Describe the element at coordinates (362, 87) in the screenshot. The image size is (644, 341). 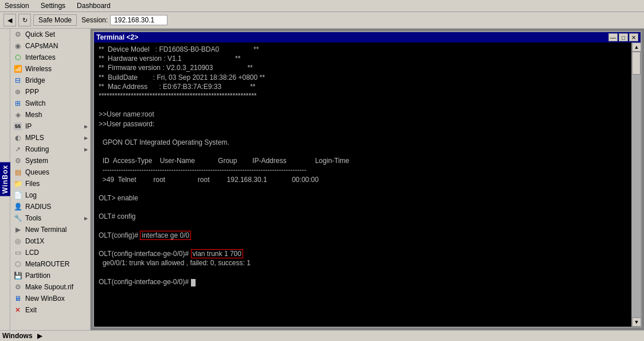
I see `term-line: ** Mac Address : E0:67:B3:7A:E9:33 **` at that location.